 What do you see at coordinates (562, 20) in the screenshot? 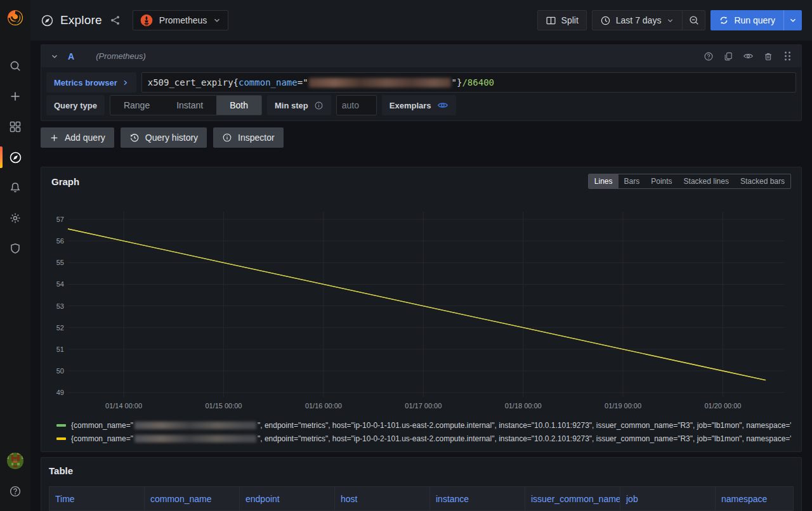
I see `split-button: Split` at bounding box center [562, 20].